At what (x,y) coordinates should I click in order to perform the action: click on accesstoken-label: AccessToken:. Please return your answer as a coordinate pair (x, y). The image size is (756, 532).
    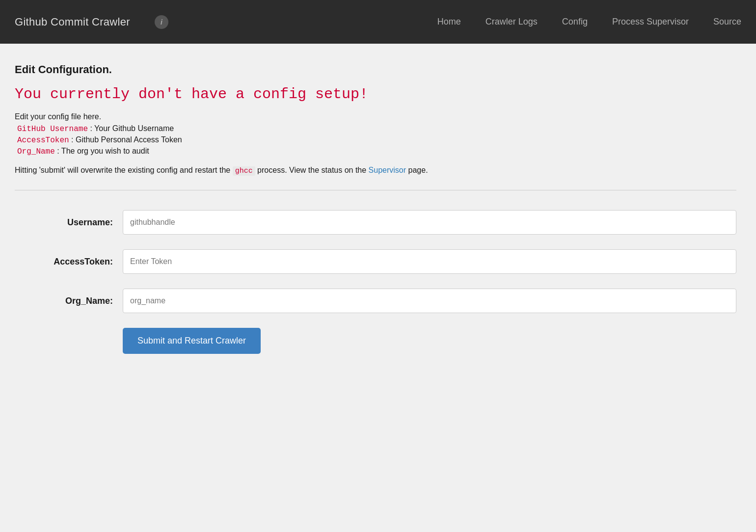
    Looking at the image, I should click on (69, 262).